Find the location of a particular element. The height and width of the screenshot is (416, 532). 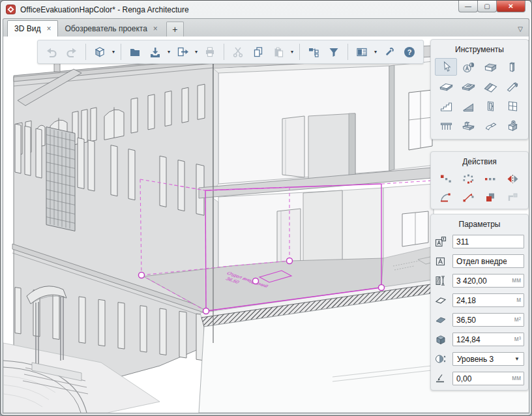

tool-text-style is located at coordinates (468, 67).